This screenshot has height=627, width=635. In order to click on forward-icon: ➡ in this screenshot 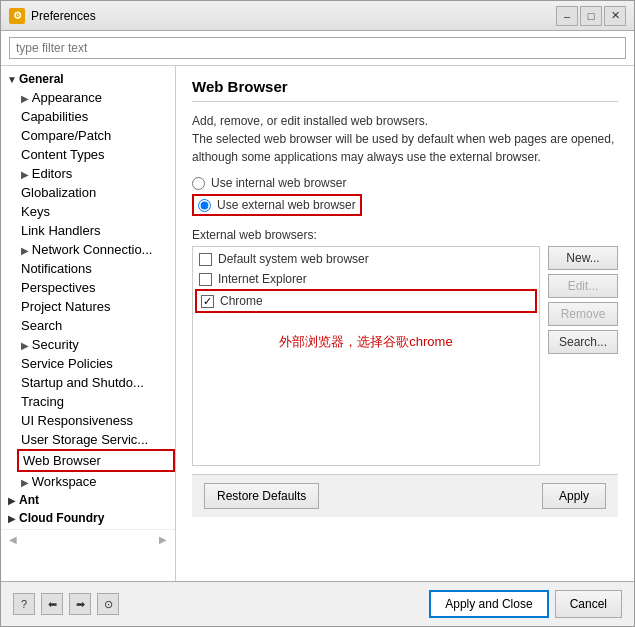, I will do `click(80, 604)`.